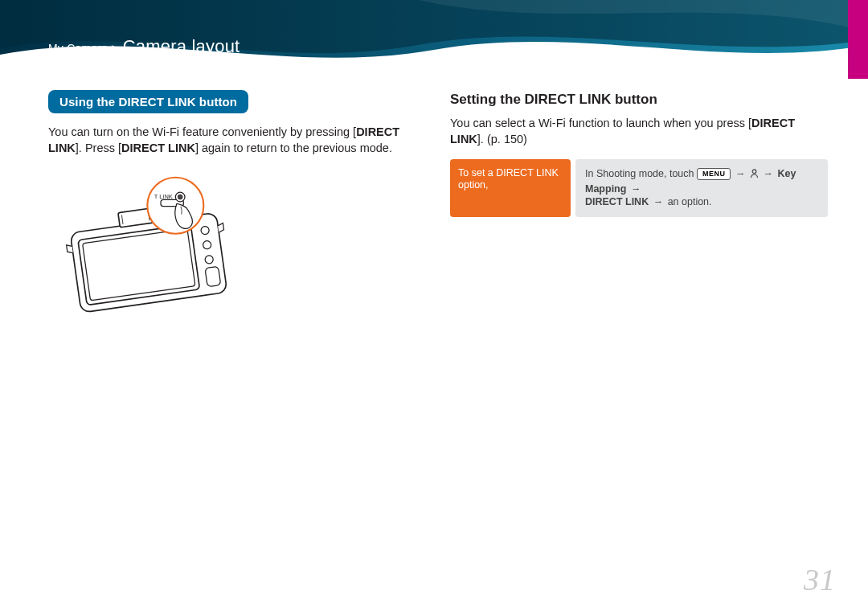 The image size is (868, 615). I want to click on svg-text: T LINK, so click(164, 196).